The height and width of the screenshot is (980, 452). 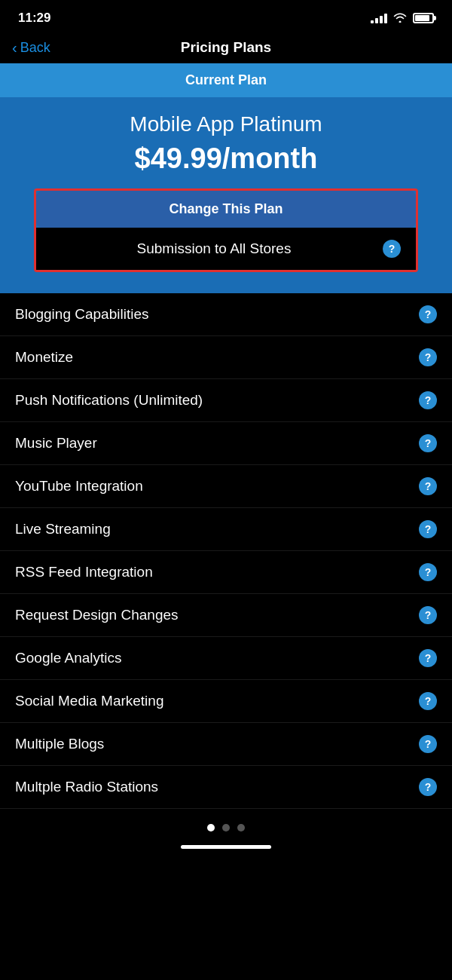 What do you see at coordinates (428, 314) in the screenshot?
I see `info-icon-blogging: ?` at bounding box center [428, 314].